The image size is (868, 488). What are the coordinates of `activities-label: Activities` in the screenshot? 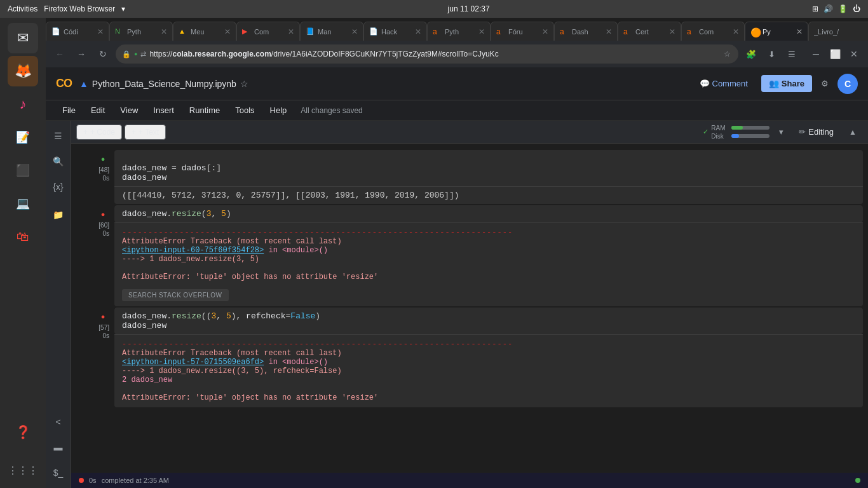 It's located at (23, 9).